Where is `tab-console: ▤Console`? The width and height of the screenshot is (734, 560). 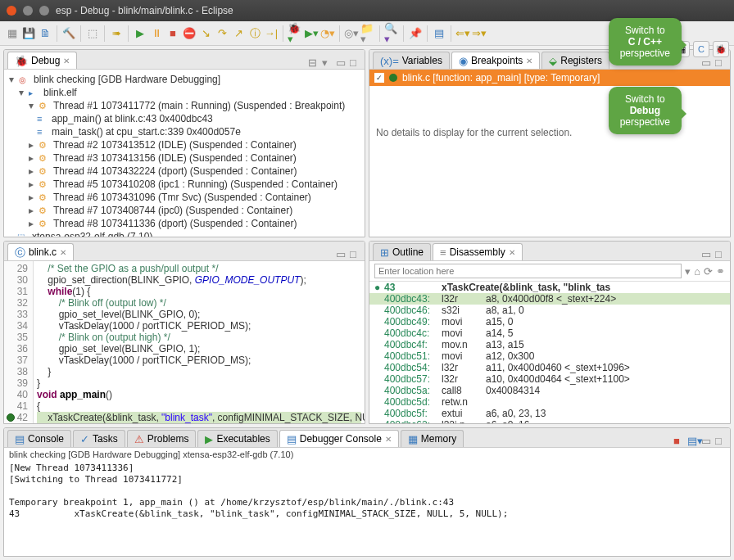
tab-console: ▤Console is located at coordinates (39, 439).